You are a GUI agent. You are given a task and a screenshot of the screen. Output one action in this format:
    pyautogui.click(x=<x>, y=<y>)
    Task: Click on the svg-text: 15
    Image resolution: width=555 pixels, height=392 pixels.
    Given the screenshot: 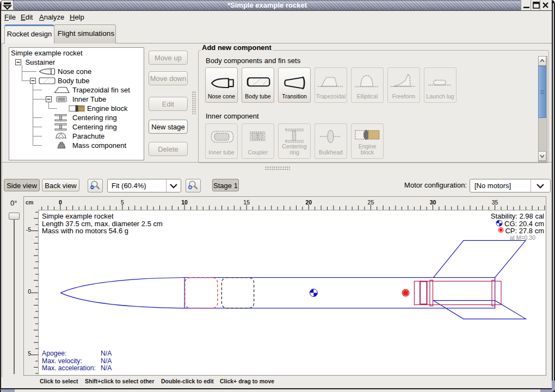 What is the action you would take?
    pyautogui.click(x=246, y=202)
    